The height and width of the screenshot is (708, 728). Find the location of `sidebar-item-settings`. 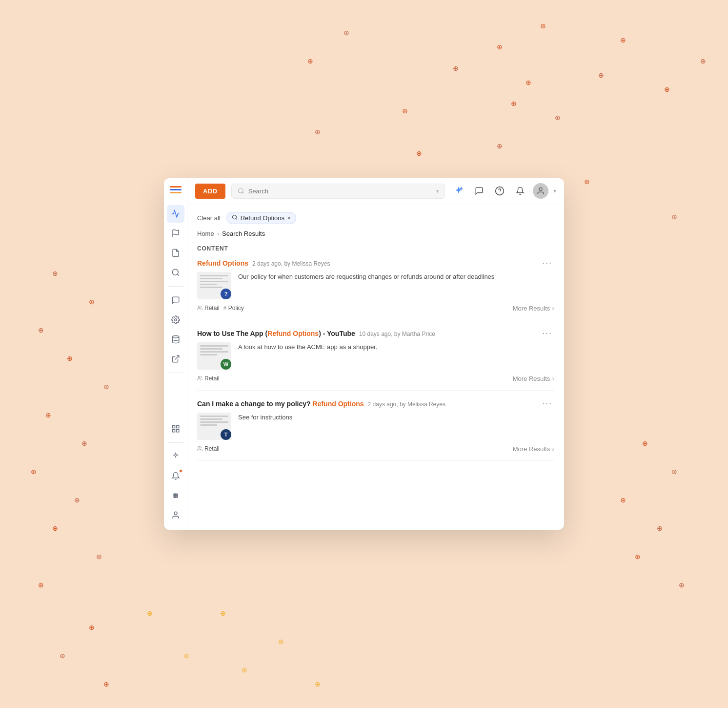

sidebar-item-settings is located at coordinates (176, 320).